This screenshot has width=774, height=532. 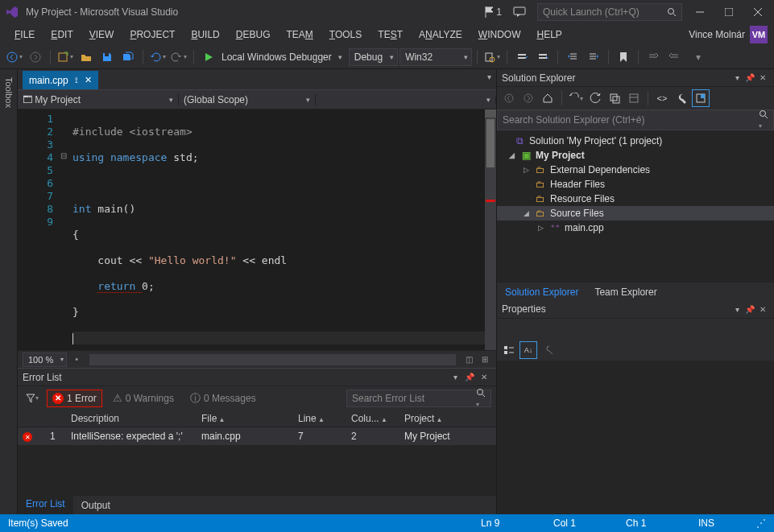 What do you see at coordinates (131, 419) in the screenshot?
I see `col-description: Description` at bounding box center [131, 419].